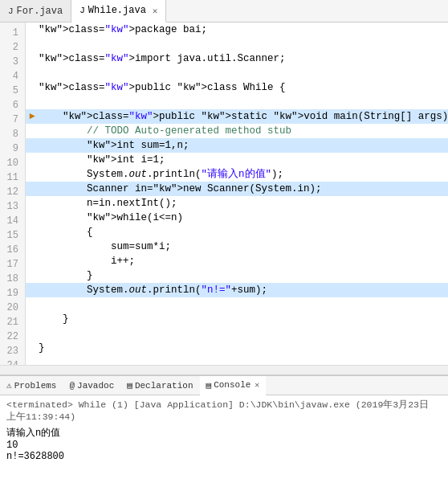 The image size is (448, 487). Describe the element at coordinates (31, 386) in the screenshot. I see `tab-problems: ⚠ Problems` at that location.